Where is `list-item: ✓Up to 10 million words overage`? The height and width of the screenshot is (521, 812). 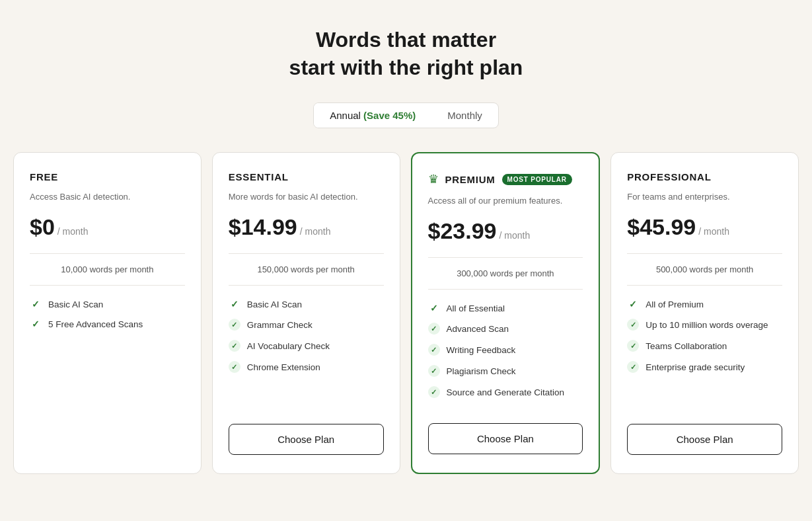 list-item: ✓Up to 10 million words overage is located at coordinates (704, 325).